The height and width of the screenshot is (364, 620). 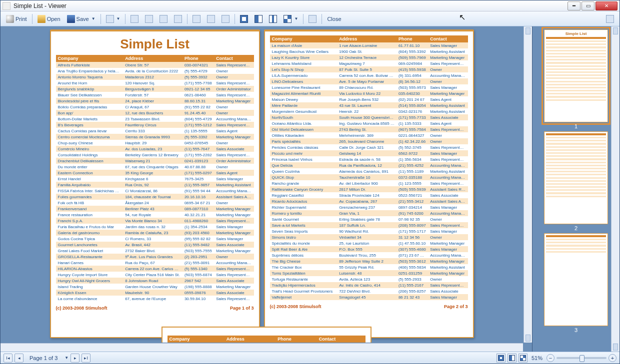 I want to click on table-row: Let's Stop N Shop87 Polk St. Suite 5(415…, so click(x=369, y=69).